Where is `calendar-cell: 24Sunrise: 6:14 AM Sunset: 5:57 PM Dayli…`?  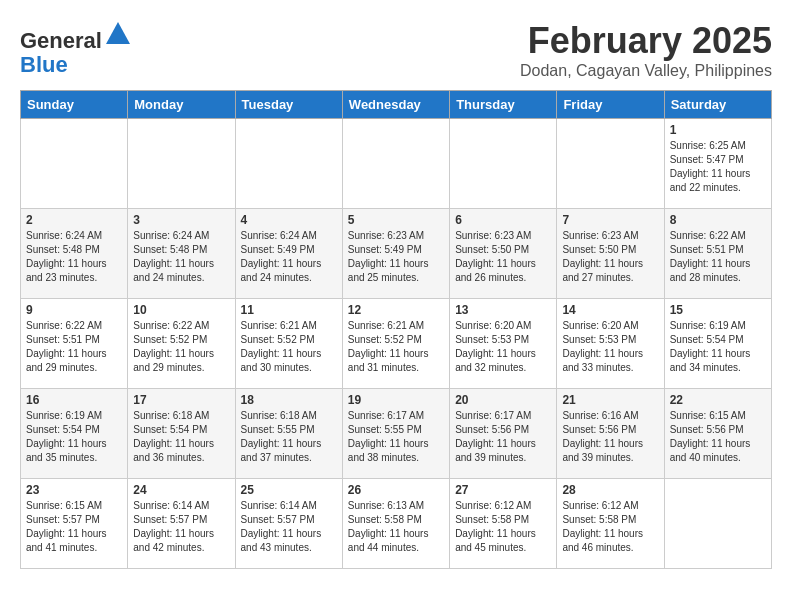 calendar-cell: 24Sunrise: 6:14 AM Sunset: 5:57 PM Dayli… is located at coordinates (182, 524).